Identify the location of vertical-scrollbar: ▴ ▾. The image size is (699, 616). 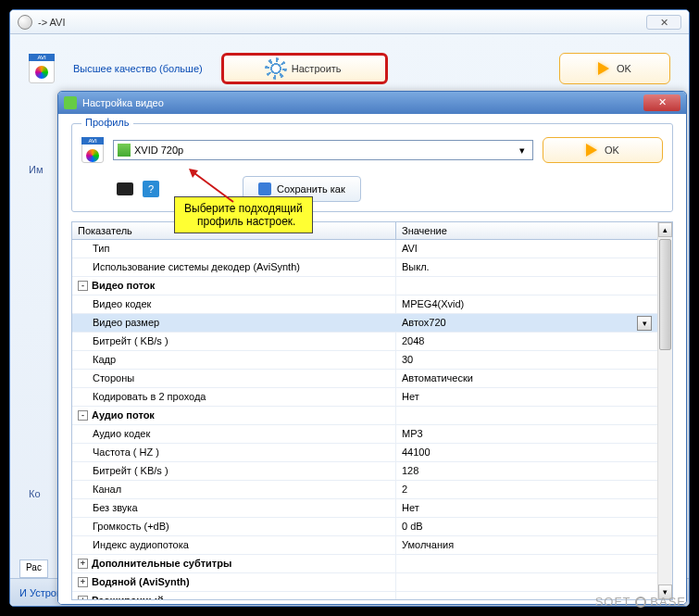
(665, 411).